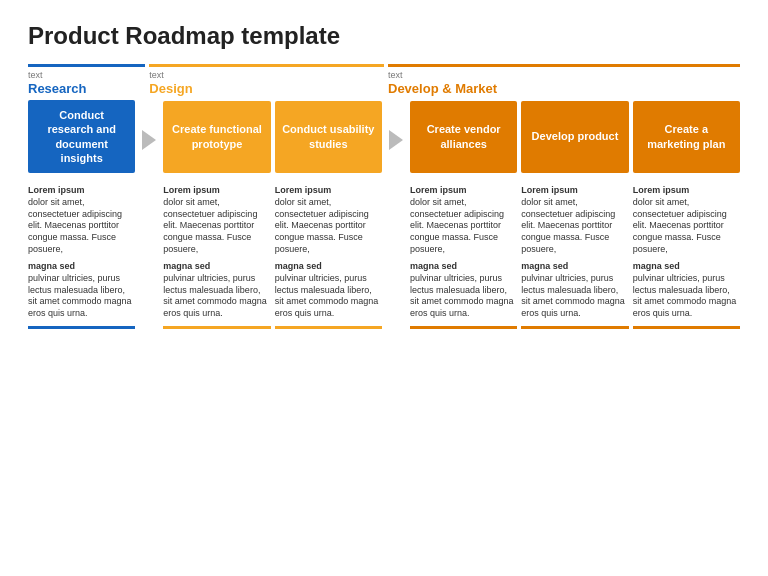  What do you see at coordinates (574, 140) in the screenshot?
I see `card-cell-5: Develop product` at bounding box center [574, 140].